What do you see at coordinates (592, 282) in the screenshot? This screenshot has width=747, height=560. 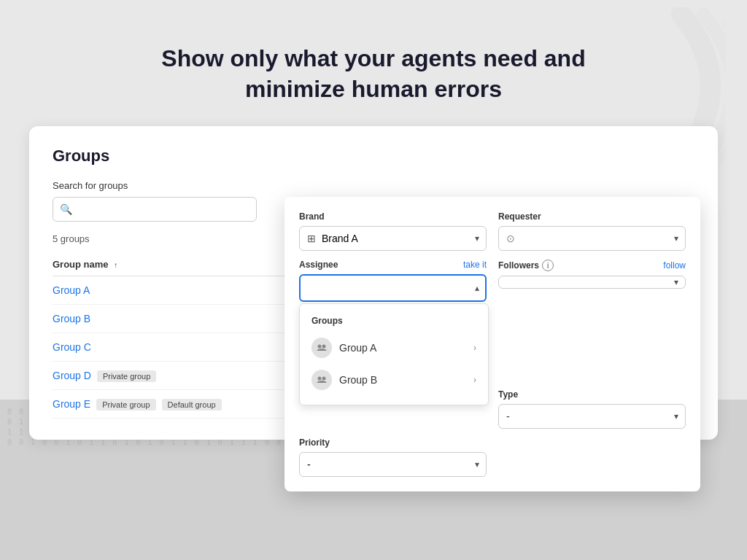 I see `followers-select-wrapper: ▾` at bounding box center [592, 282].